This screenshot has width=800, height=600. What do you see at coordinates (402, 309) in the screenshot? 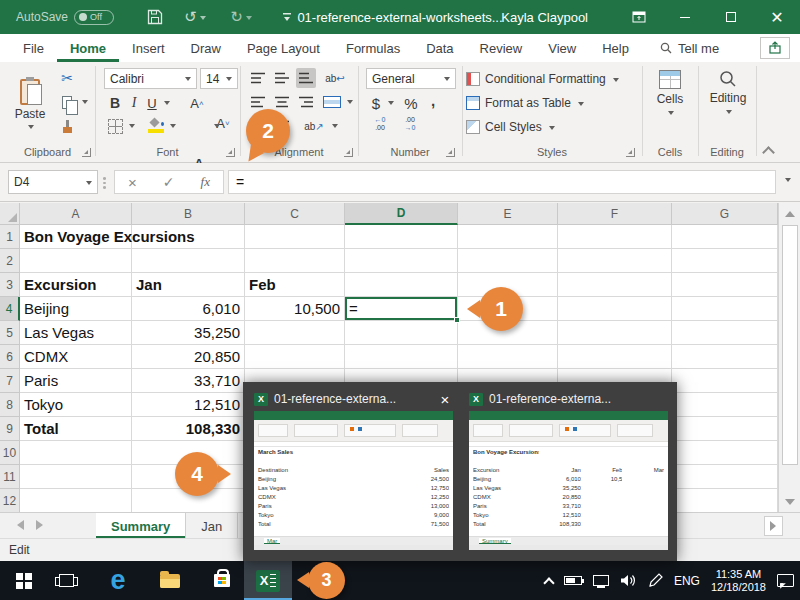
I see `cell-D4: =` at bounding box center [402, 309].